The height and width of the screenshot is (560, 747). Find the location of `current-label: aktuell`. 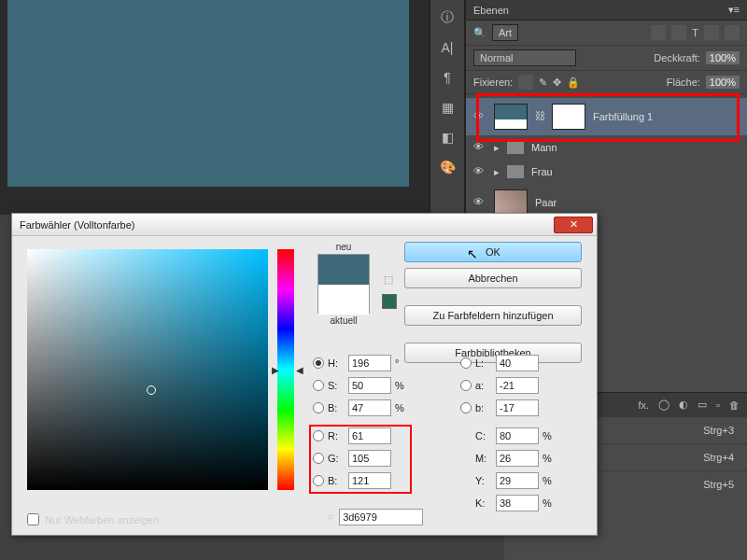

current-label: aktuell is located at coordinates (344, 321).